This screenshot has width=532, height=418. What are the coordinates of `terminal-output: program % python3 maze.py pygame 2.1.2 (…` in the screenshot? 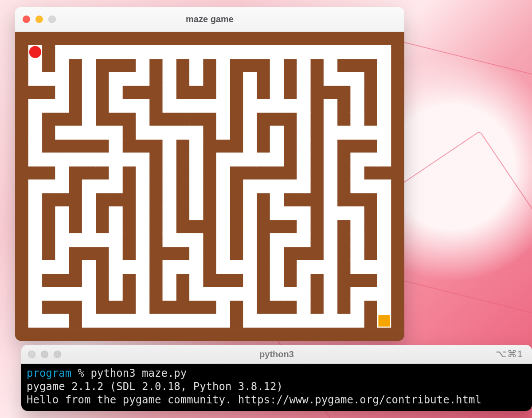 It's located at (277, 387).